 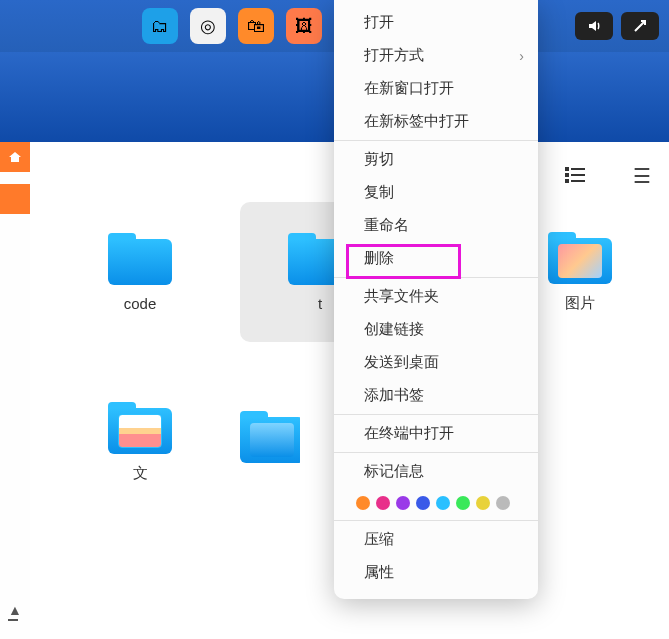 What do you see at coordinates (15, 612) in the screenshot?
I see `eject-icon: ▲` at bounding box center [15, 612].